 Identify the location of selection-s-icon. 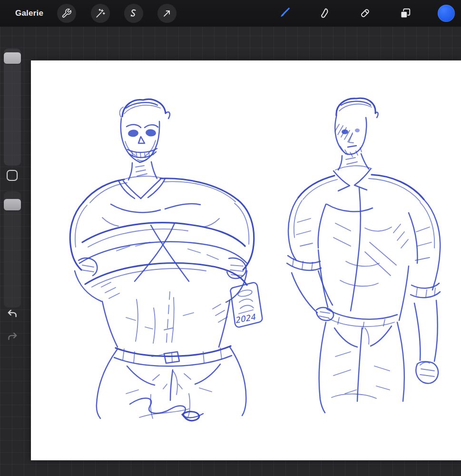
(134, 13).